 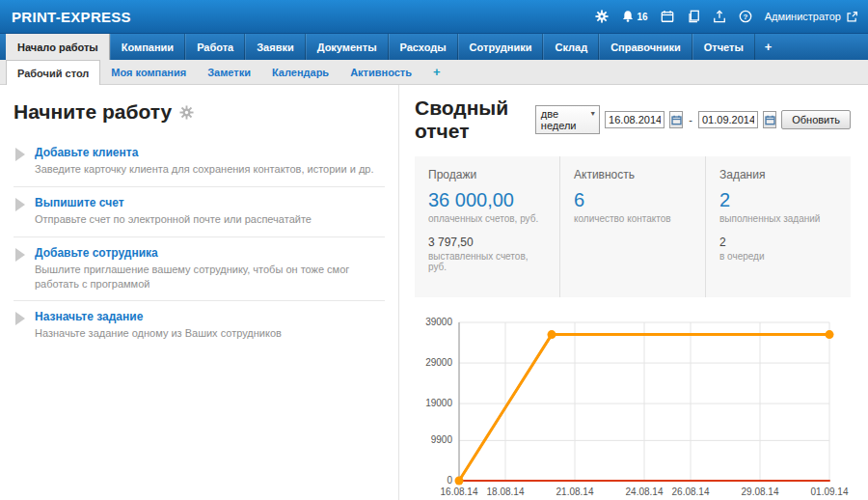 What do you see at coordinates (93, 112) in the screenshot?
I see `getting-started-title: Начните работу` at bounding box center [93, 112].